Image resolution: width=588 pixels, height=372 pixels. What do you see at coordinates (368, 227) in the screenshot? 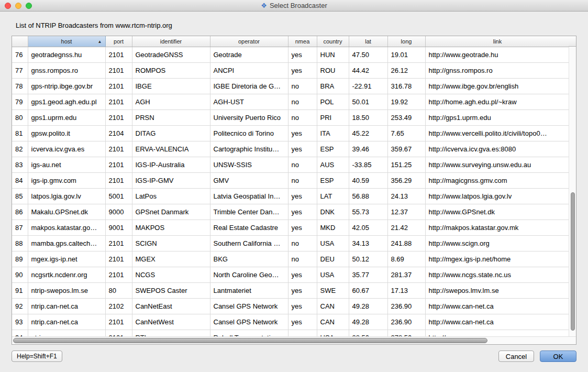
I see `cell-lat: 42.05` at bounding box center [368, 227].